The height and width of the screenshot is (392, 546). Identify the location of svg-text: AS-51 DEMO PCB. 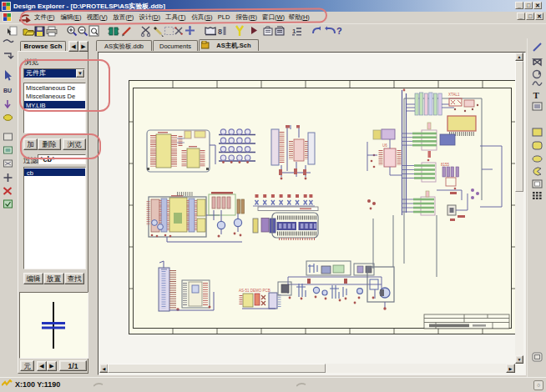
(255, 290).